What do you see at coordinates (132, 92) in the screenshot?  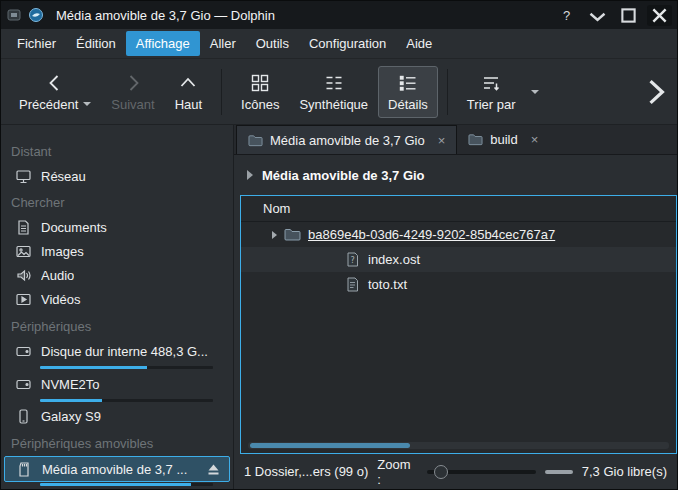 I see `forward-button: Suivant` at bounding box center [132, 92].